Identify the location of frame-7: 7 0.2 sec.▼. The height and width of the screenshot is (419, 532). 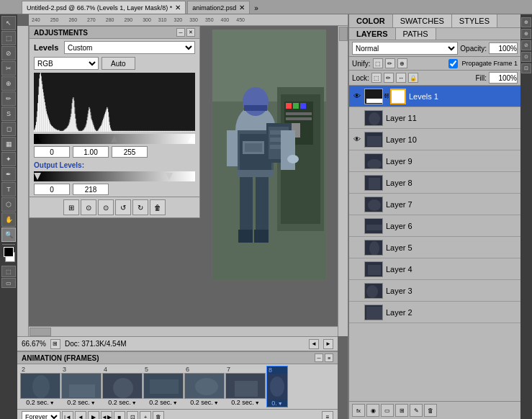
(245, 387).